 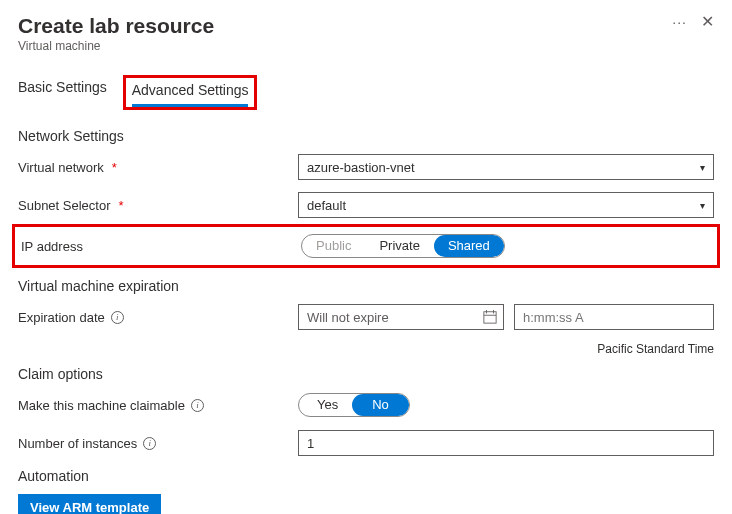 What do you see at coordinates (190, 94) in the screenshot?
I see `tab-advanced-settings: Advanced Settings` at bounding box center [190, 94].